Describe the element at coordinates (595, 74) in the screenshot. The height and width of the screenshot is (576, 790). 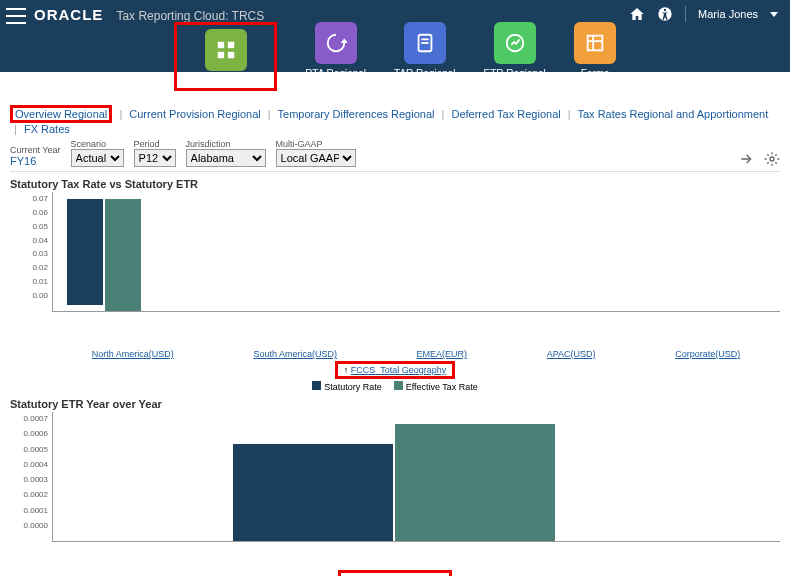
I see `card-label: Forms` at that location.